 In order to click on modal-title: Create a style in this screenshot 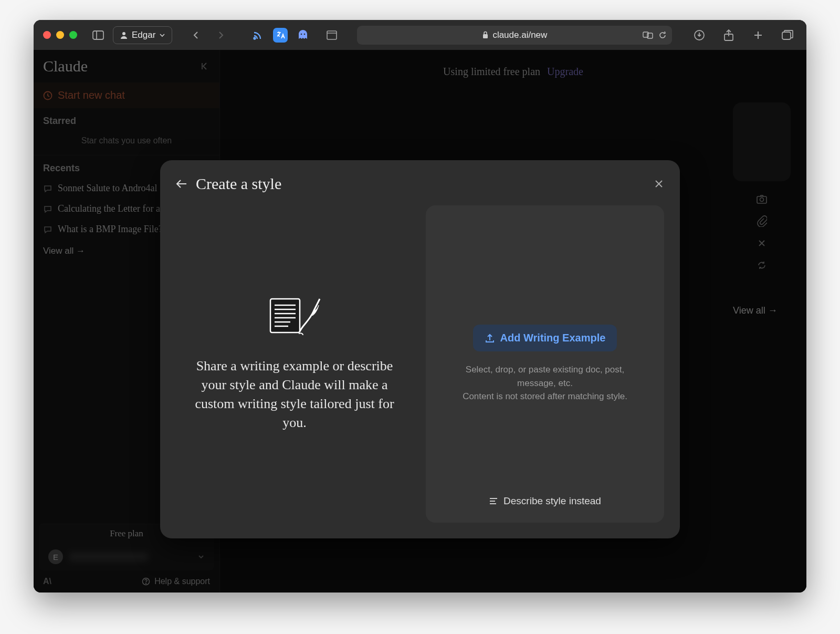, I will do `click(238, 184)`.